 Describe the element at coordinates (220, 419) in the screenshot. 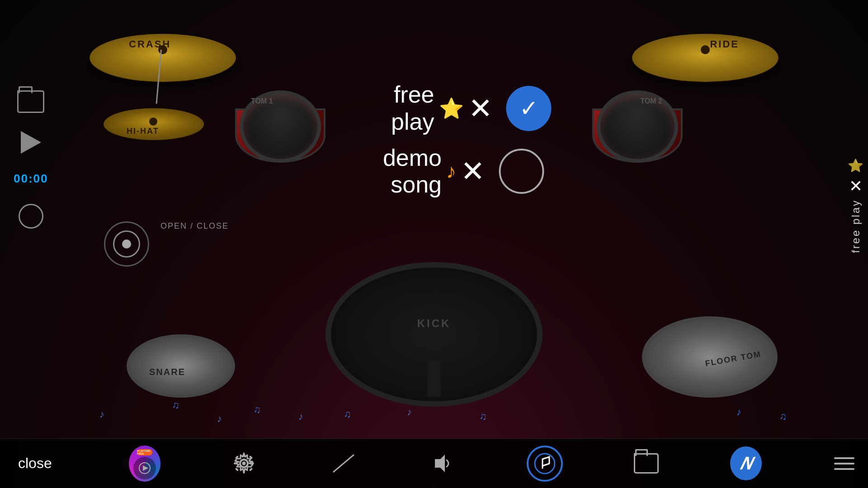

I see `music-note-3: ♪` at that location.